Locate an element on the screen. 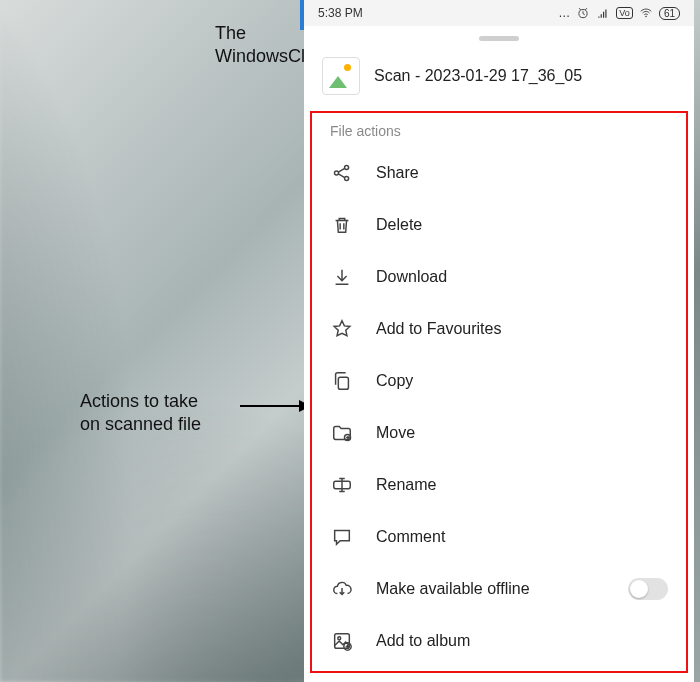  trash-icon is located at coordinates (342, 225).